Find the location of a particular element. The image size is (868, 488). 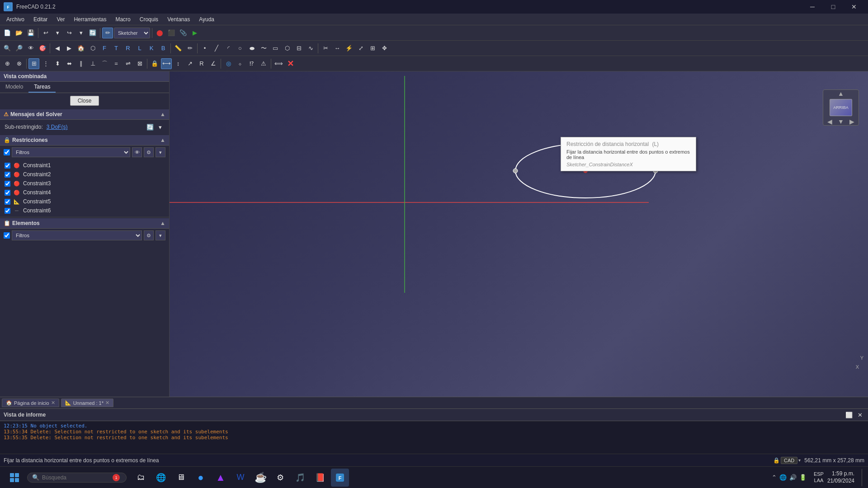

solver-value: 3 DoF(s) is located at coordinates (57, 127).